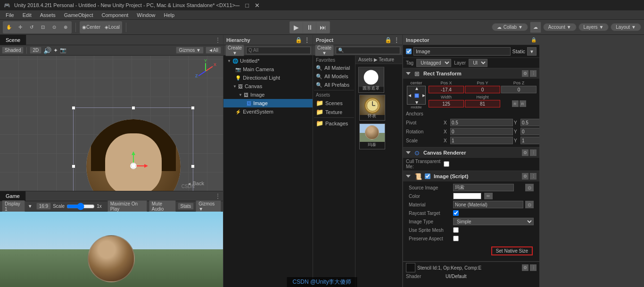 The height and width of the screenshot is (287, 644). Describe the element at coordinates (471, 176) in the screenshot. I see `image-script-header: 📜 Image (Script) ⚙ ⋮` at that location.